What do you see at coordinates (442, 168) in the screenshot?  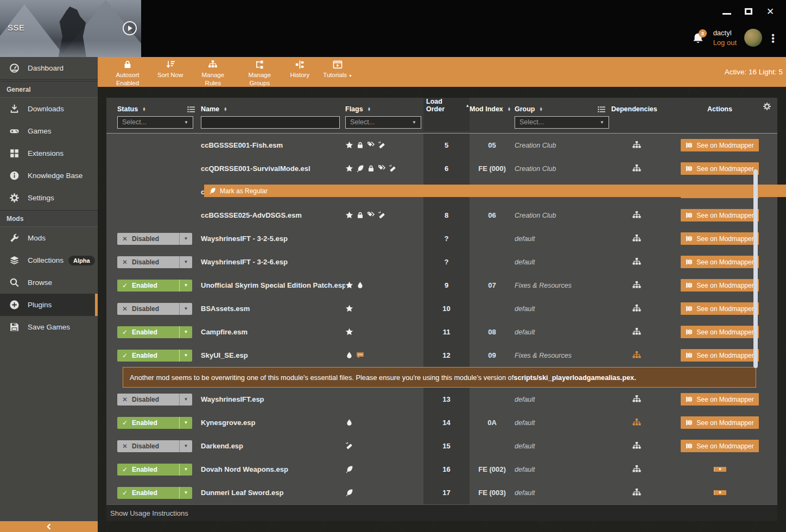 I see `table-row: ccQDRSSE001-SurvivalMode.esl6FE (000)Cre…` at bounding box center [442, 168].